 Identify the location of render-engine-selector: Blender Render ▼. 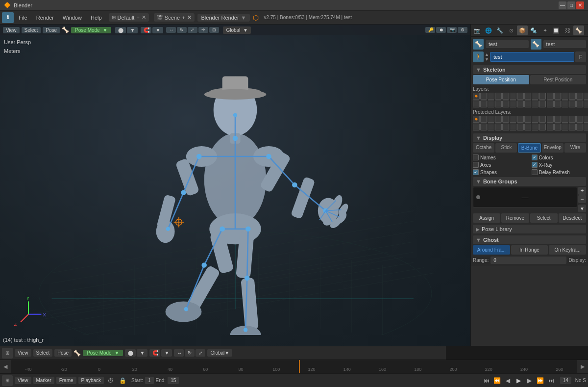
(224, 18).